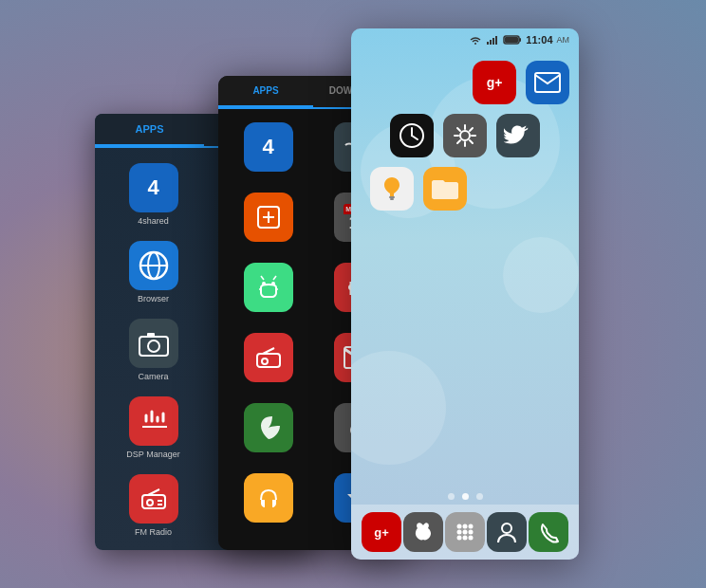  Describe the element at coordinates (154, 421) in the screenshot. I see `app-icon-dsp` at that location.